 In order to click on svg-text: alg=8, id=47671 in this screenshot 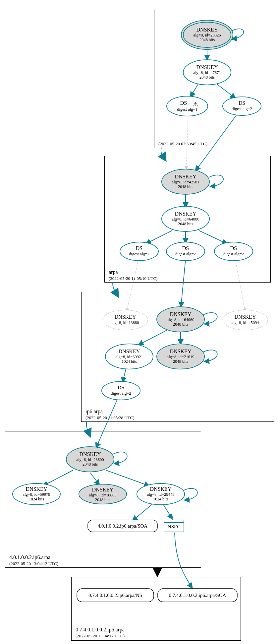, I will do `click(207, 73)`.